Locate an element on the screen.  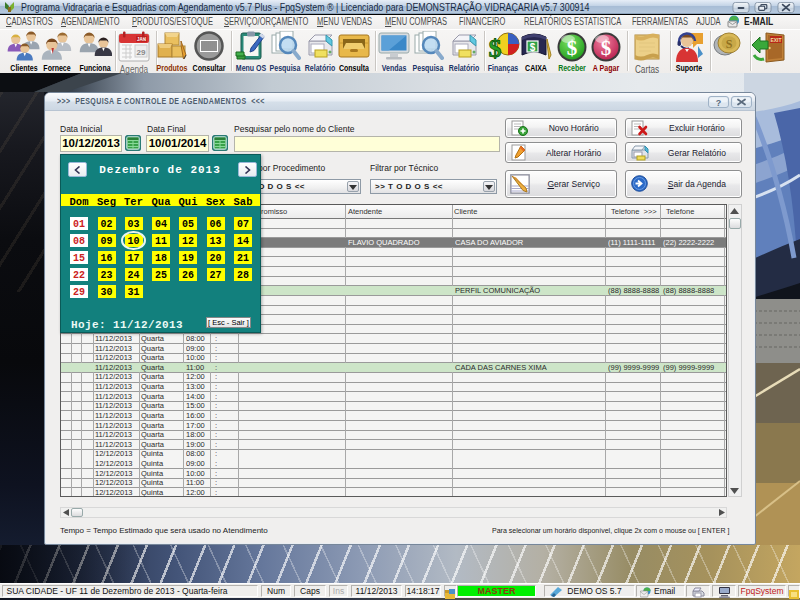
svg-text: 29 is located at coordinates (142, 52).